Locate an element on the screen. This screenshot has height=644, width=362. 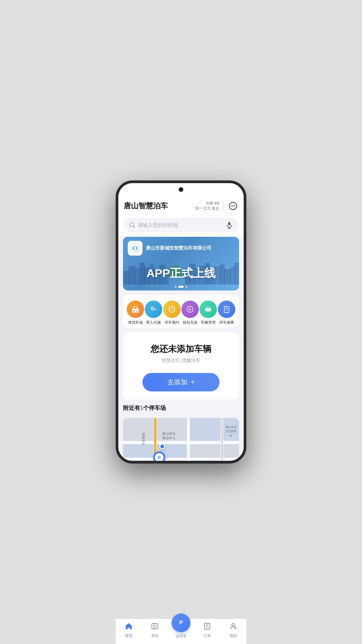
map-container: 唐山综合 客运中心 竹安南路 唐山市动 卫生监督 金 P is located at coordinates (181, 439).